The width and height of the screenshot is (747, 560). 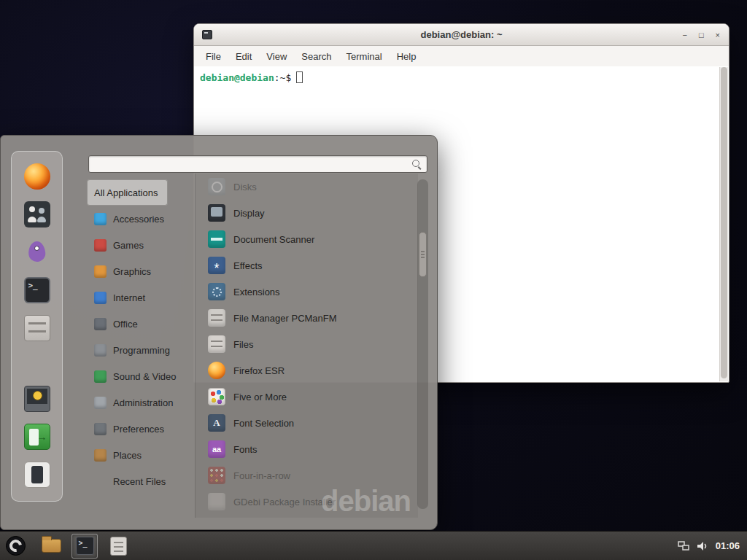 I want to click on app-label: File Manager PCManFM, so click(x=285, y=318).